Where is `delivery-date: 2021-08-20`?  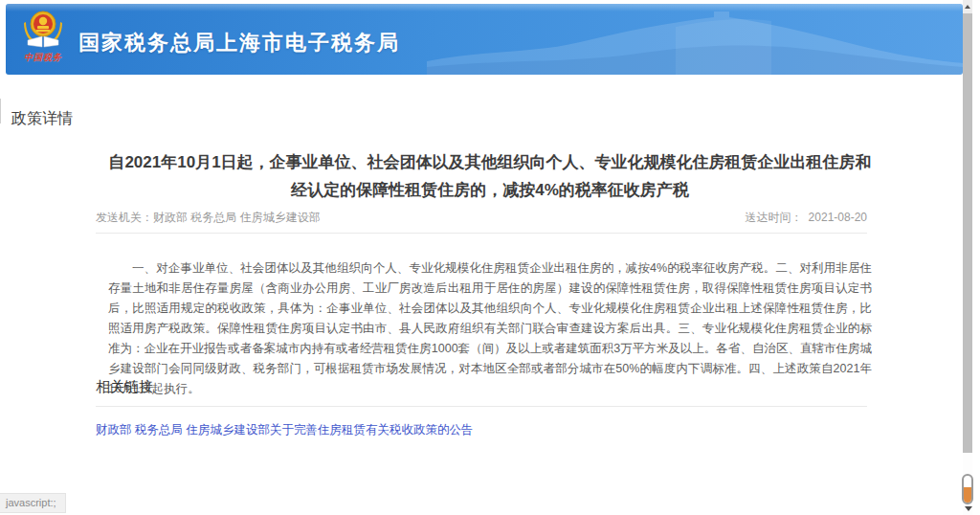 delivery-date: 2021-08-20 is located at coordinates (838, 217).